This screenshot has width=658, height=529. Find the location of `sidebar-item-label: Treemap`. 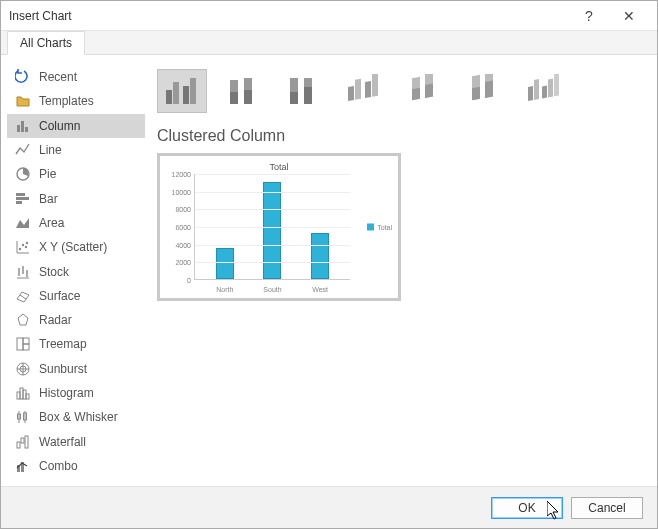

sidebar-item-label: Treemap is located at coordinates (63, 344).